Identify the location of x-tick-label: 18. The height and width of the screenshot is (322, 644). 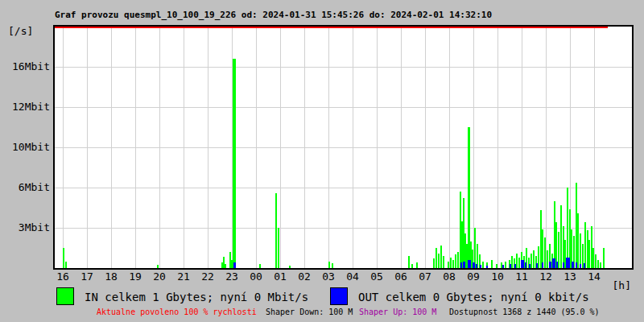
(111, 277).